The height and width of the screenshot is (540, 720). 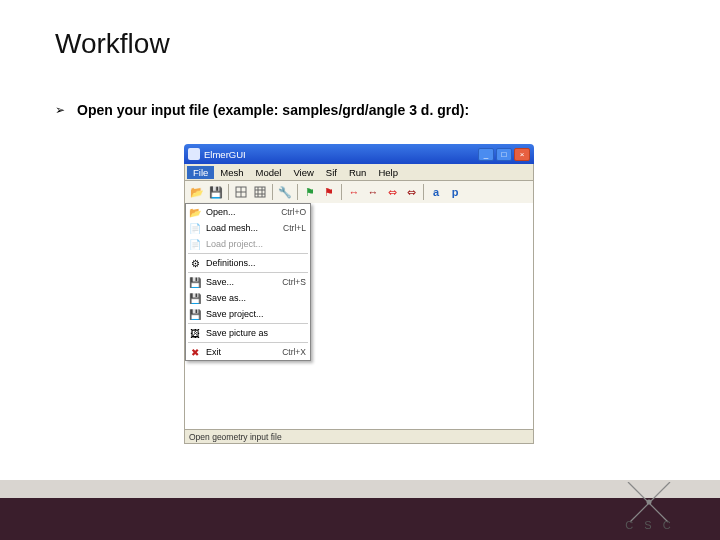 What do you see at coordinates (242, 212) in the screenshot?
I see `menu-item-label: Open...` at bounding box center [242, 212].